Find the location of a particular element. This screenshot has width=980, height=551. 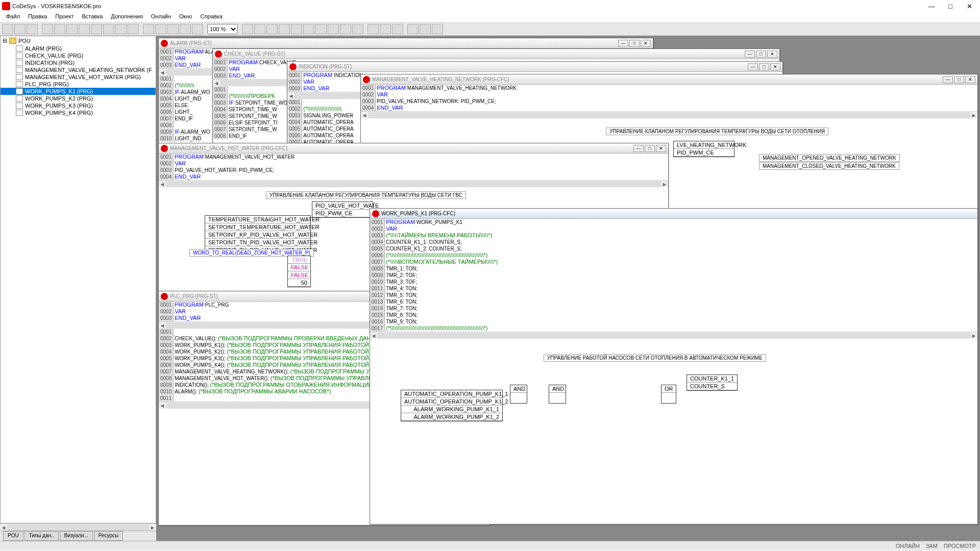

tab-resources: Ресурсы is located at coordinates (108, 536).